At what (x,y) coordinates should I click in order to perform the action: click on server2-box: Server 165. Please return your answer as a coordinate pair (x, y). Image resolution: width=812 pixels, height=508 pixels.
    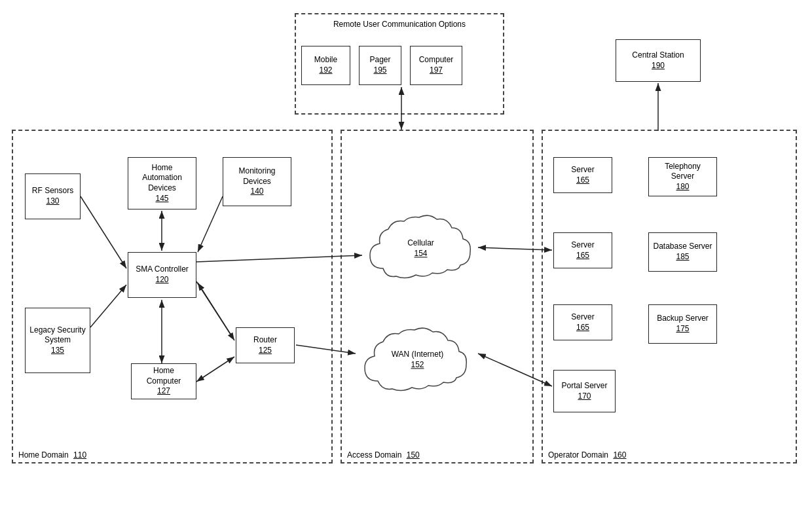
    Looking at the image, I should click on (583, 250).